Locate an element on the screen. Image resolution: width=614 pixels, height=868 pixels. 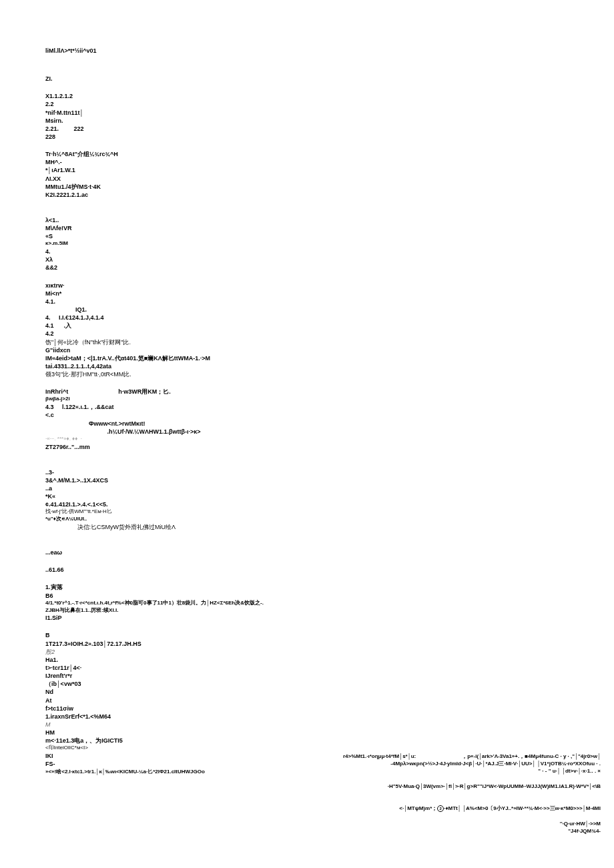
text-line: ·«···. ***»♦. ♦♦ · is located at coordinates (307, 439).